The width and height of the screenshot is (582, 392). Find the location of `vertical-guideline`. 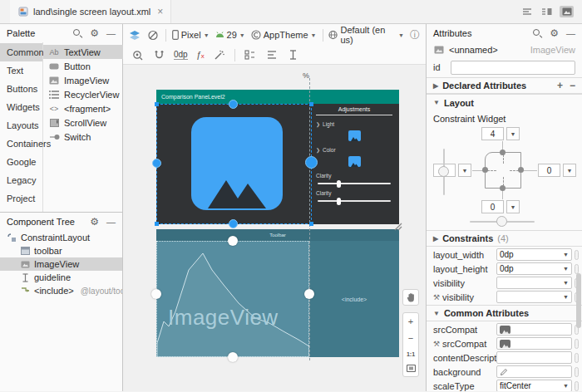

vertical-guideline is located at coordinates (309, 219).